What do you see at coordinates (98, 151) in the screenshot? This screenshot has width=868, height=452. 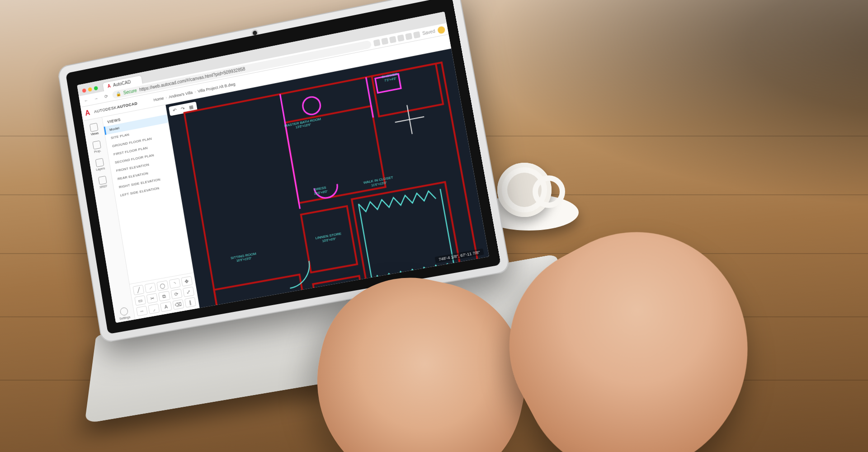 I see `rail-label: Prop.` at bounding box center [98, 151].